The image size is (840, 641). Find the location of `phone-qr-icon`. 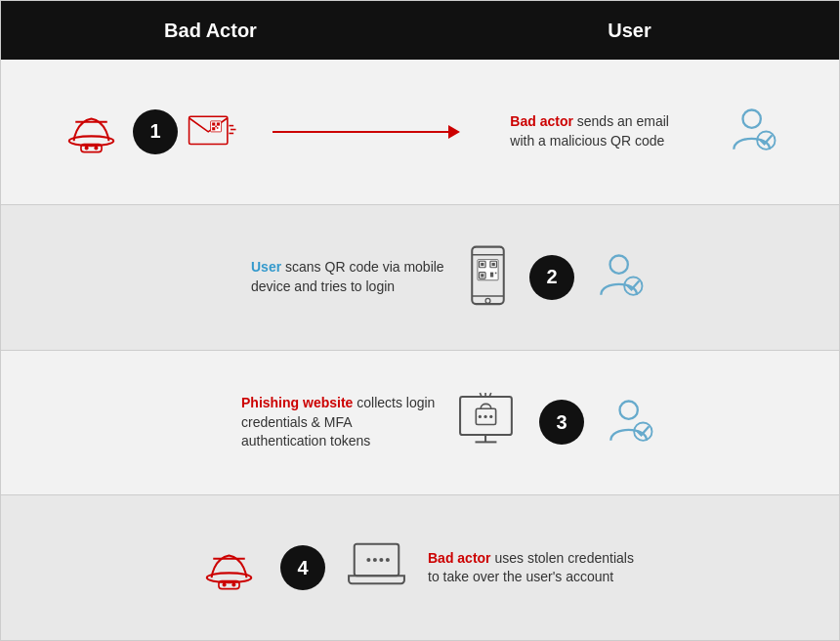

phone-qr-icon is located at coordinates (488, 278).